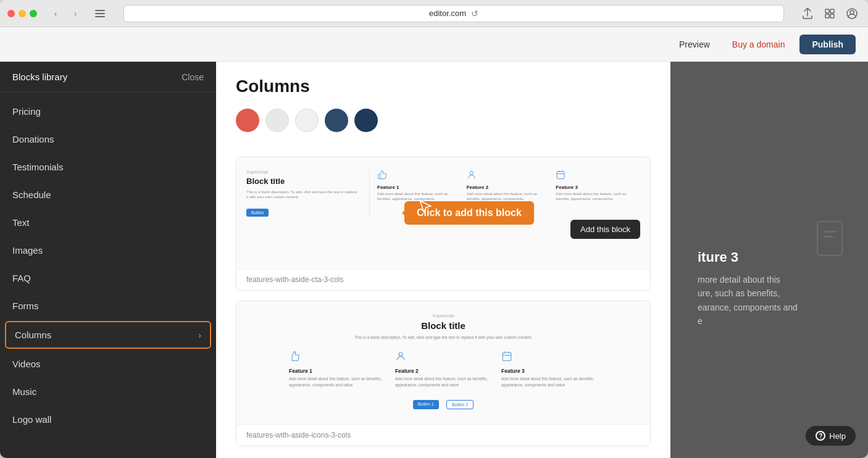 Image resolution: width=868 pixels, height=458 pixels. I want to click on toolbar-right, so click(830, 14).